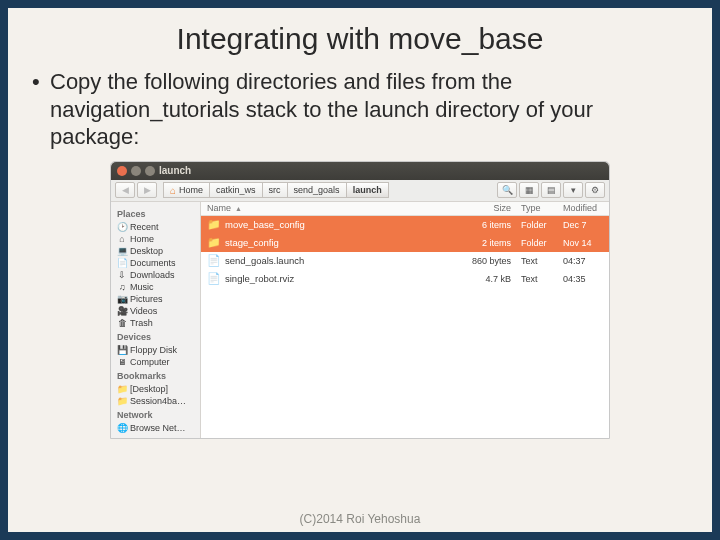 This screenshot has height=540, width=720. What do you see at coordinates (344, 260) in the screenshot?
I see `file-name: send_goals.launch` at bounding box center [344, 260].